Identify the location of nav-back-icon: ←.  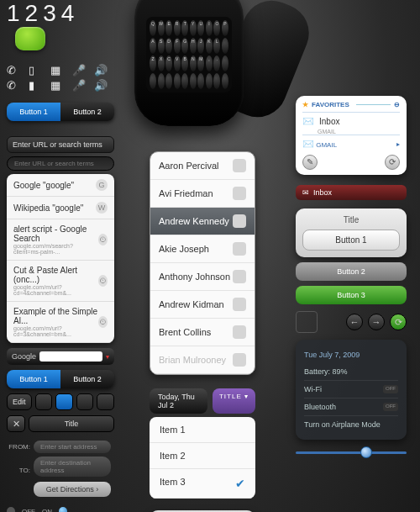
(354, 322).